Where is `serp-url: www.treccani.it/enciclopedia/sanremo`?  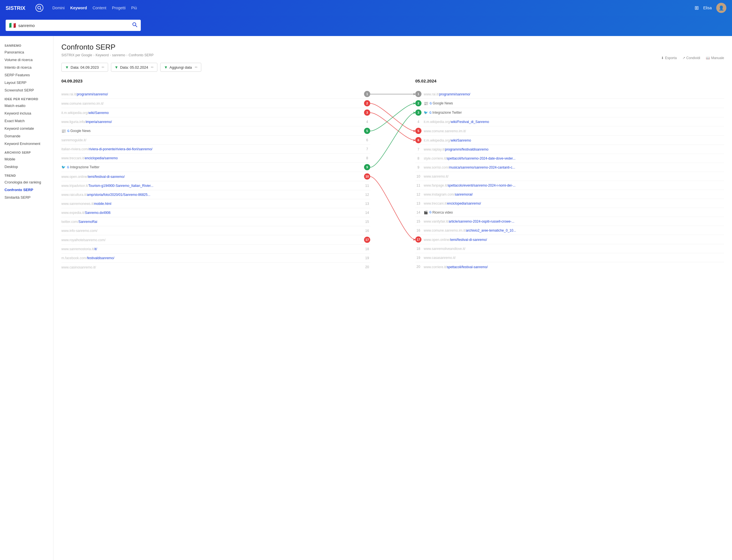
serp-url: www.treccani.it/enciclopedia/sanremo is located at coordinates (89, 158).